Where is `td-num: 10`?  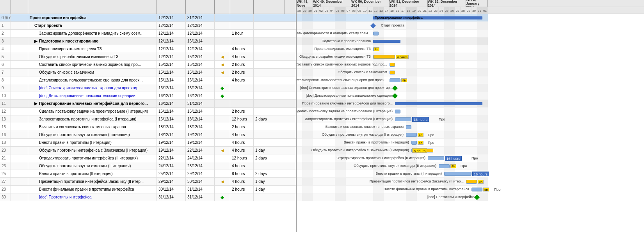 td-num: 10 is located at coordinates (5, 96).